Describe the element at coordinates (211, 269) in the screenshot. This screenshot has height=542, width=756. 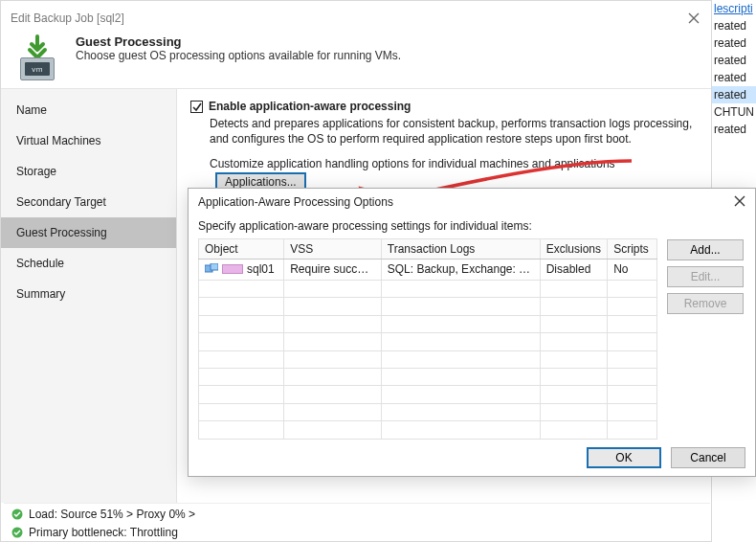
I see `vm-icon` at that location.